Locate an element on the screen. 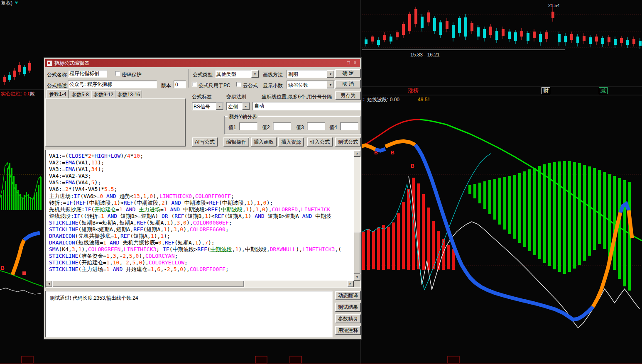  left-indicator-label: 实心红柱: 0.00 is located at coordinates (17, 94).